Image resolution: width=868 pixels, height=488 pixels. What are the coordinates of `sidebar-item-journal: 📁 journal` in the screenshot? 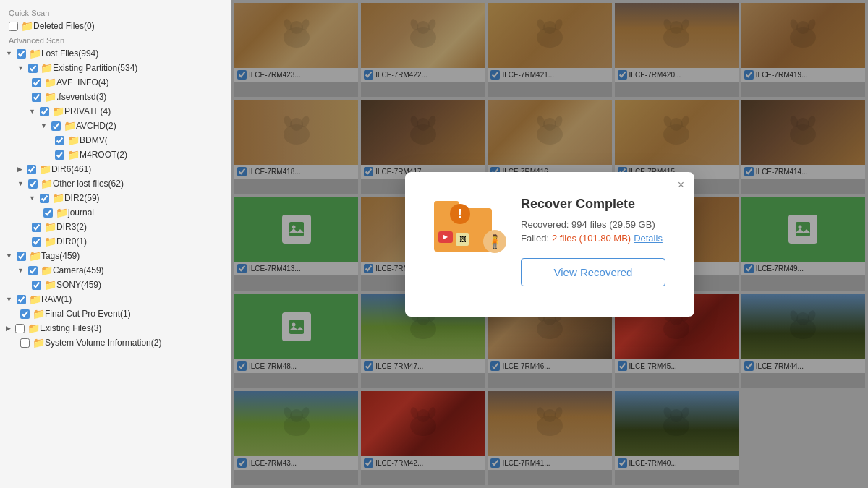 It's located at (116, 213).